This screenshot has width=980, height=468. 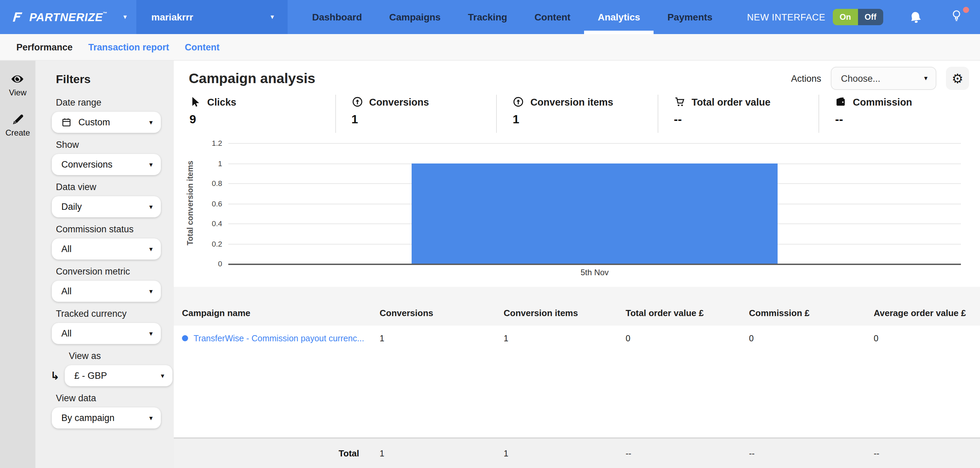 What do you see at coordinates (272, 338) in the screenshot?
I see `campaign-cell: TransferWise - Commission payout currenc…` at bounding box center [272, 338].